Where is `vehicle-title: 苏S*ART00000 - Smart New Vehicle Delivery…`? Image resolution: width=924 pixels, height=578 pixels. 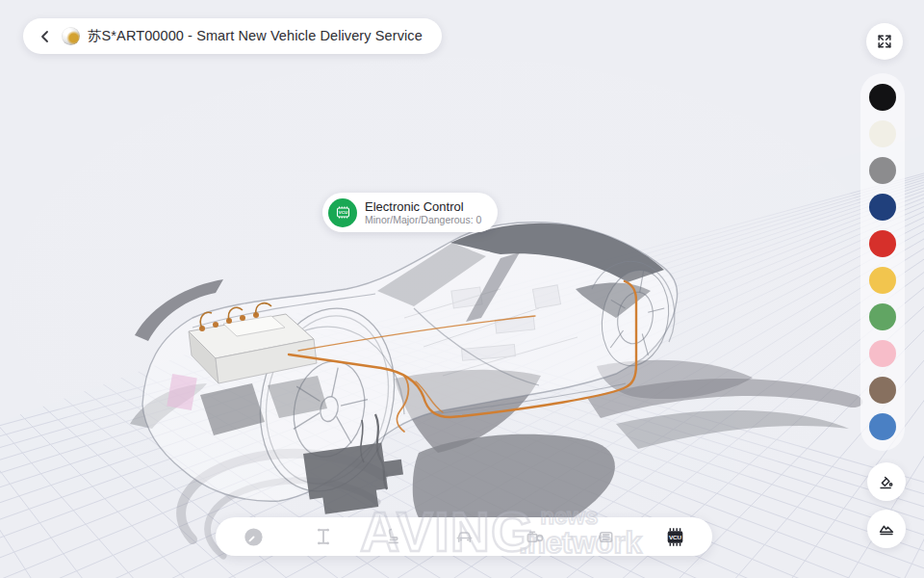
vehicle-title: 苏S*ART00000 - Smart New Vehicle Delivery… is located at coordinates (255, 37).